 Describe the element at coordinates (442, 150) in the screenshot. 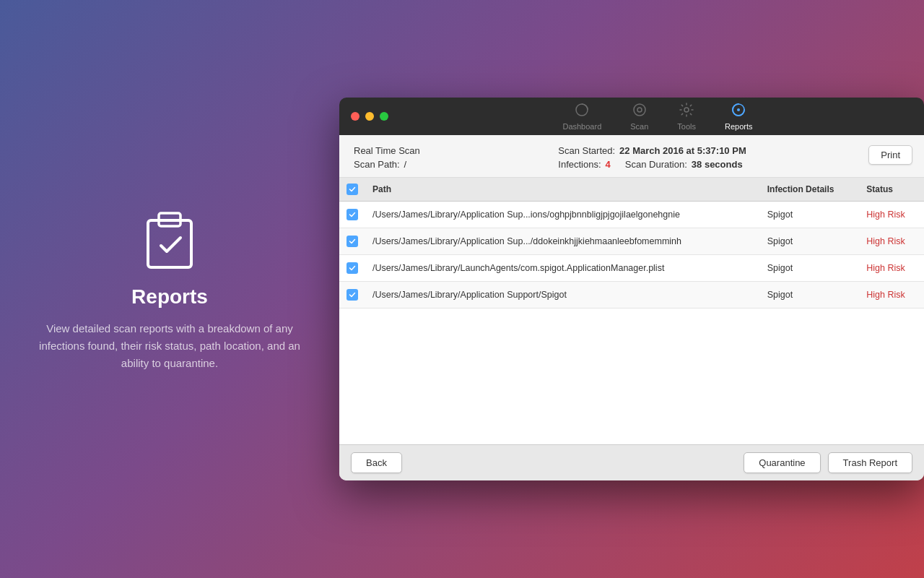

I see `scan-type-label: Real Time Scan` at that location.